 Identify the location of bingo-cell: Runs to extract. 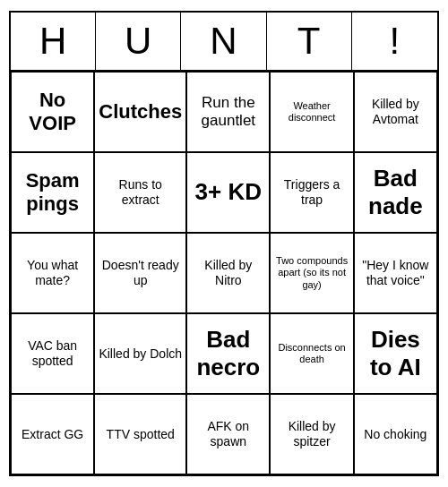
(140, 192).